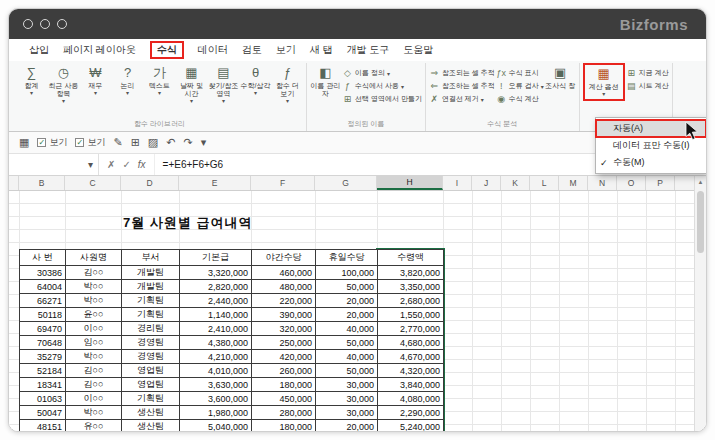  Describe the element at coordinates (410, 183) in the screenshot. I see `column-header-H: H` at that location.